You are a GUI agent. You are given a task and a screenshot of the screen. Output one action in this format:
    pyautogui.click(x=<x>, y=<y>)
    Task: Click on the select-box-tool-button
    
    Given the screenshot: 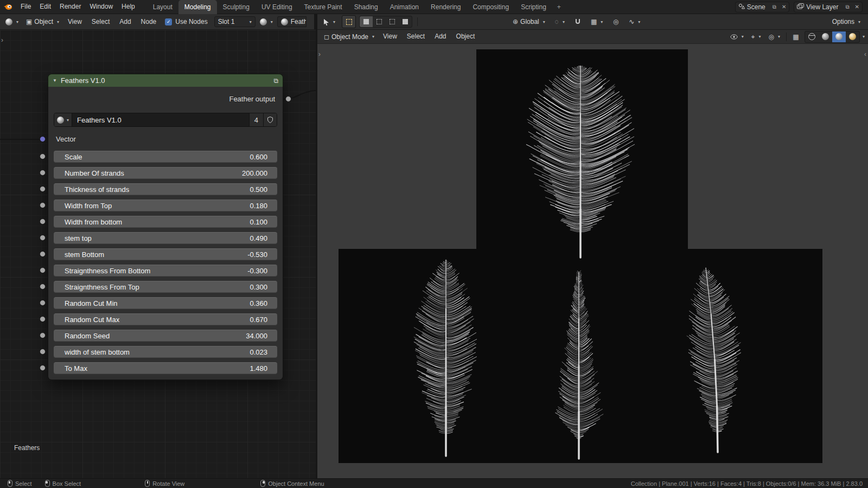 What is the action you would take?
    pyautogui.click(x=349, y=22)
    